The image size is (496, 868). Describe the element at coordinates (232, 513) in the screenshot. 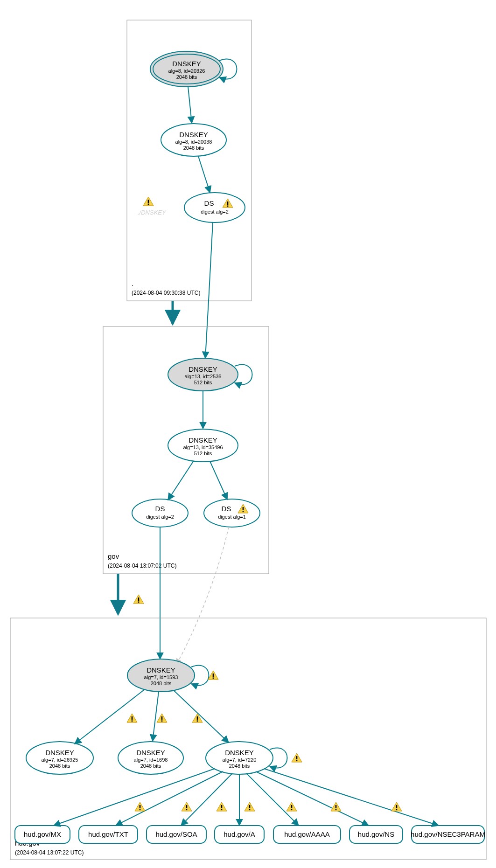

I see `node-gov-ds2: DS digest alg=1` at that location.